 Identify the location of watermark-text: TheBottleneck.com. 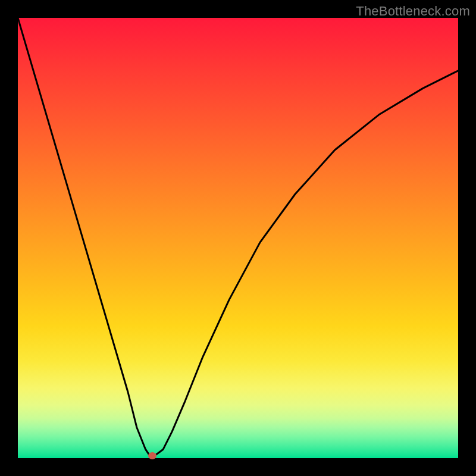
(413, 11).